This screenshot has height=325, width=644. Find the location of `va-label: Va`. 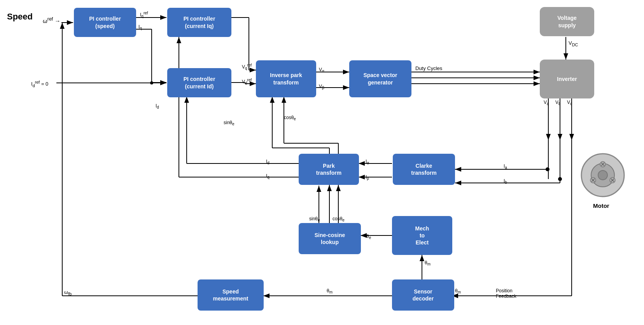

va-label: Va is located at coordinates (546, 103).